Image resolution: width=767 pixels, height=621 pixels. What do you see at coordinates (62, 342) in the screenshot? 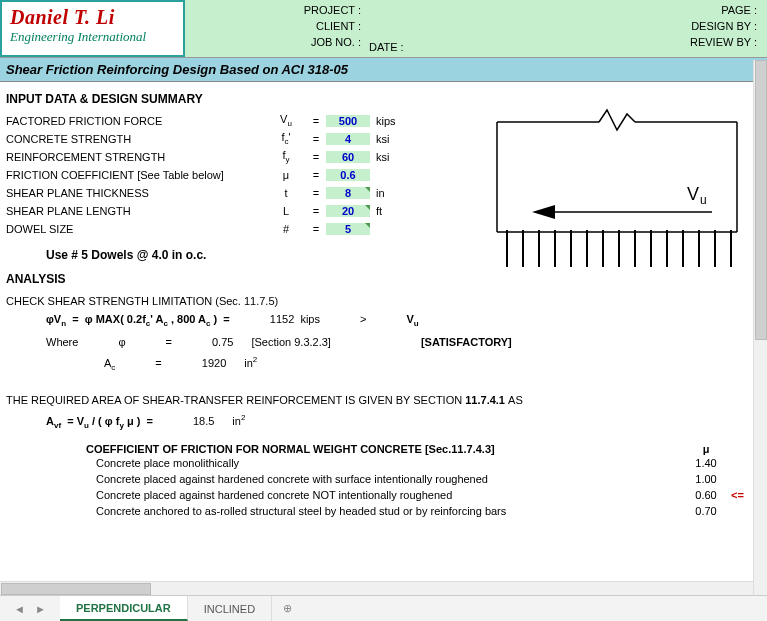
I see `where-label: Where` at bounding box center [62, 342].